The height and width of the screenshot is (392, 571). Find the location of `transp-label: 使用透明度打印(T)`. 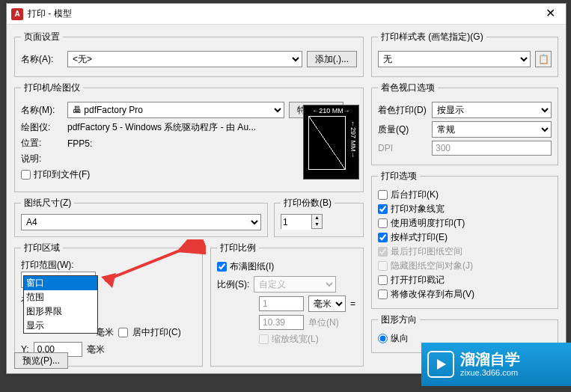

transp-label: 使用透明度打印(T) is located at coordinates (428, 223).